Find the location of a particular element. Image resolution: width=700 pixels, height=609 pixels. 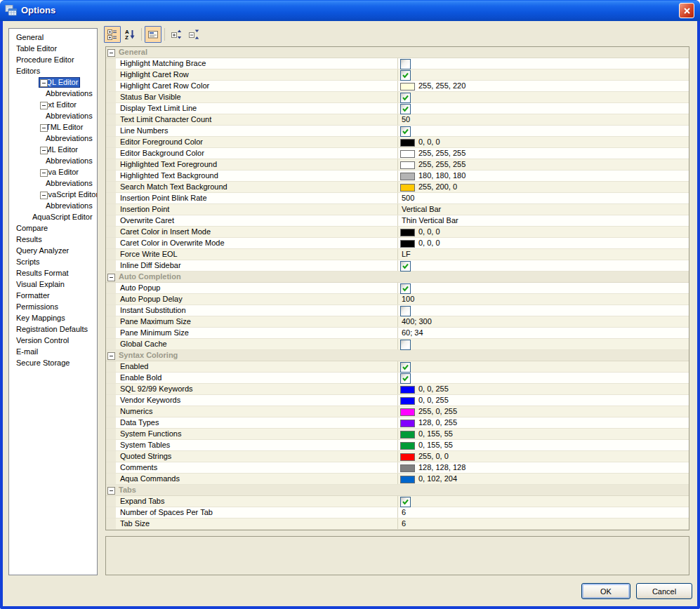

sidebar-item-query-analyzer: Query Analyzer is located at coordinates (53, 250).